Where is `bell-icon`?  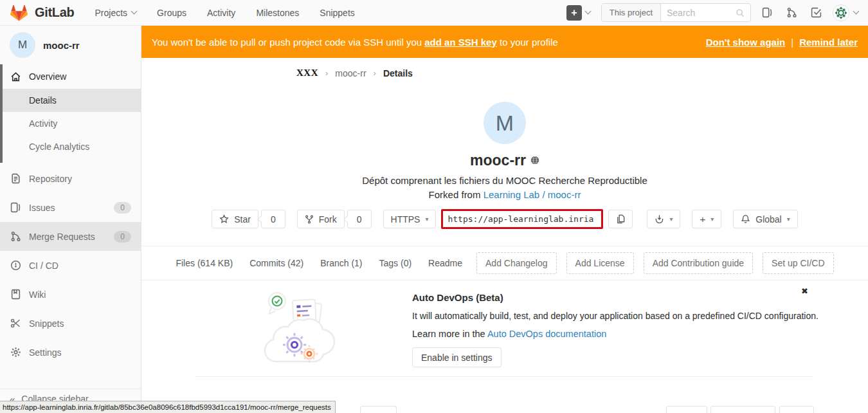
bell-icon is located at coordinates (746, 219).